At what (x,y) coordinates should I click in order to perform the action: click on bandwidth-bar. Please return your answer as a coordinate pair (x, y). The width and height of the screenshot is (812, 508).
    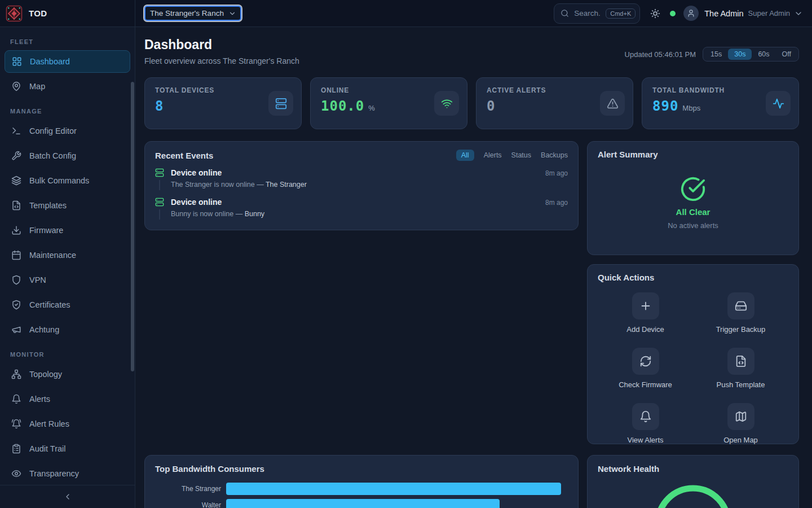
    Looking at the image, I should click on (363, 503).